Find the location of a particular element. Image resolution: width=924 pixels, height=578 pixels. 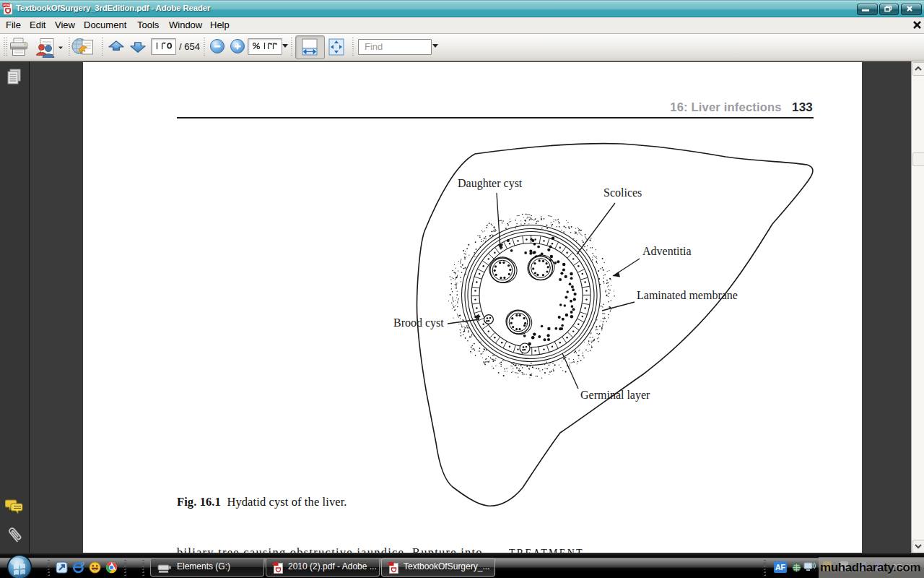

svg-text: PDF is located at coordinates (7, 6).